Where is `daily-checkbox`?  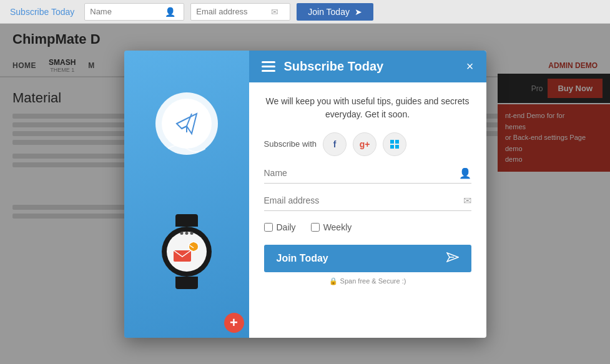 daily-checkbox is located at coordinates (268, 227).